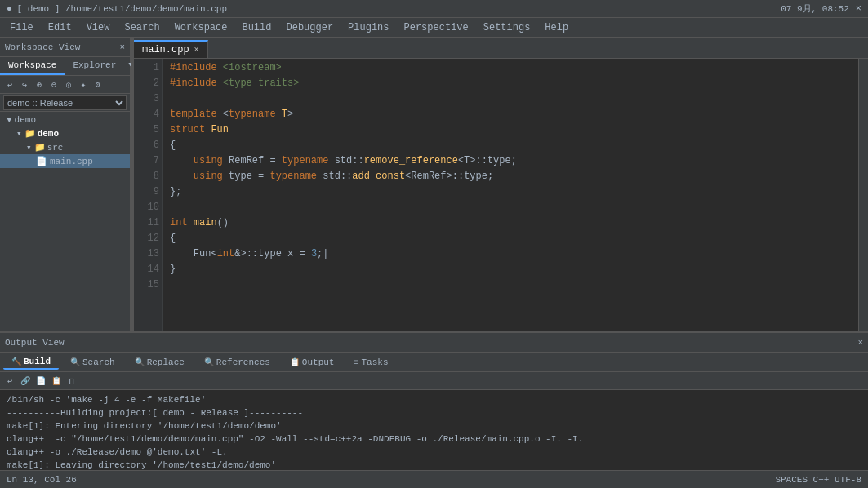 The height and width of the screenshot is (488, 868). What do you see at coordinates (10, 381) in the screenshot?
I see `output-toolbar-btn-1: ↩` at bounding box center [10, 381].